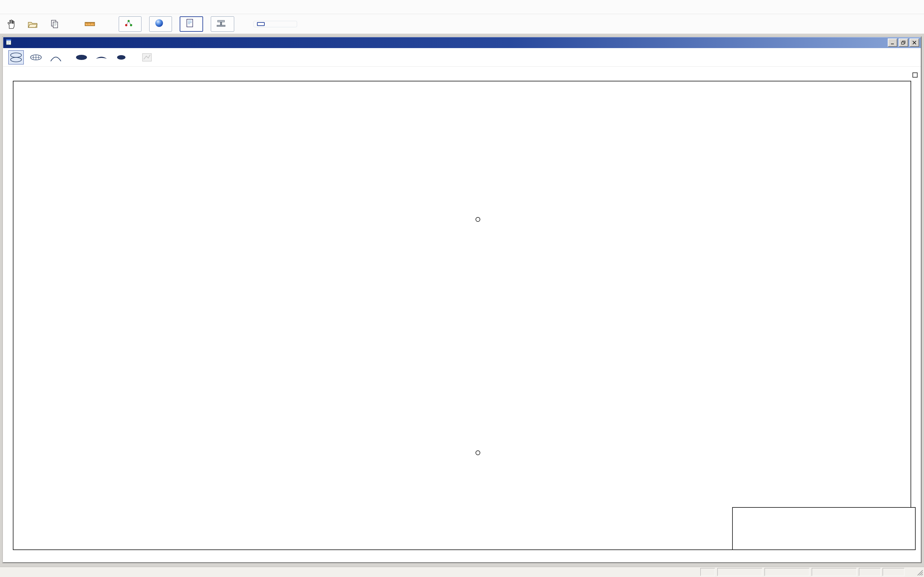 This screenshot has height=577, width=924. Describe the element at coordinates (33, 24) in the screenshot. I see `open-file-icon` at that location.